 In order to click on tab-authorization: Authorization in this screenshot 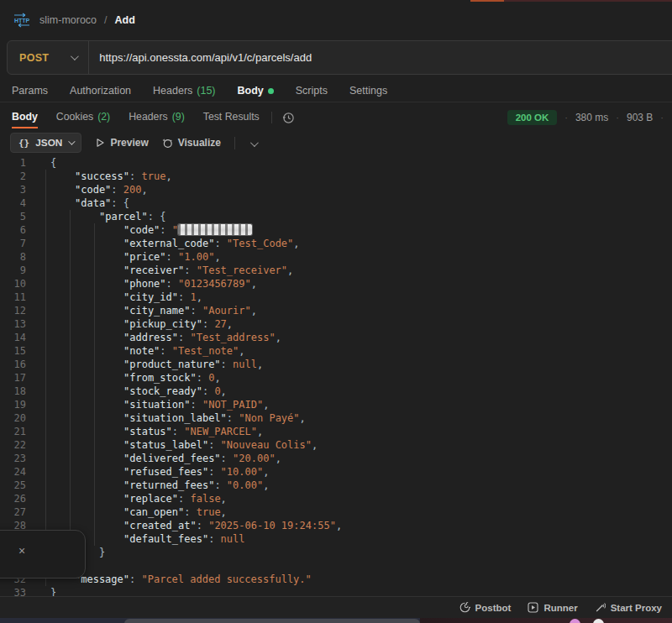, I will do `click(101, 91)`.